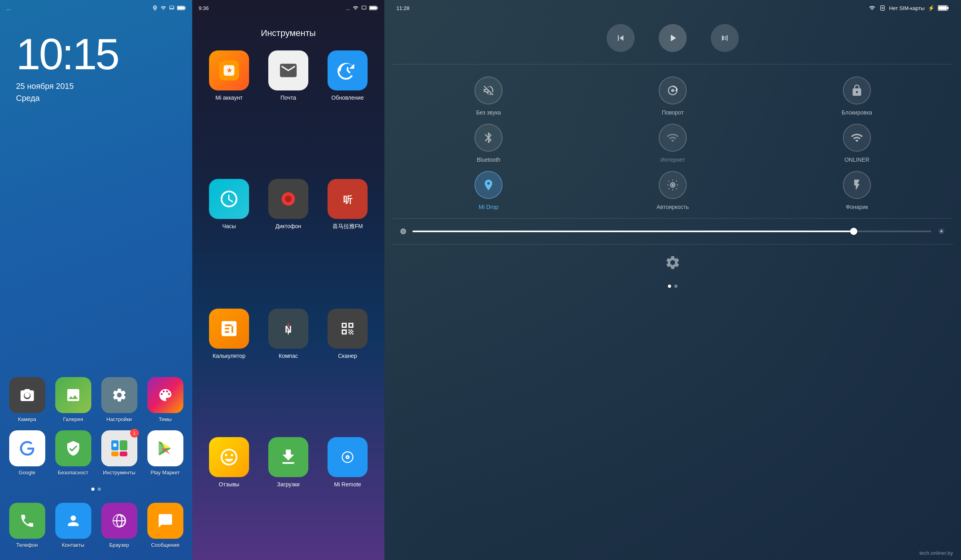 This screenshot has height=560, width=961. What do you see at coordinates (348, 457) in the screenshot?
I see `miremote-icon` at bounding box center [348, 457].